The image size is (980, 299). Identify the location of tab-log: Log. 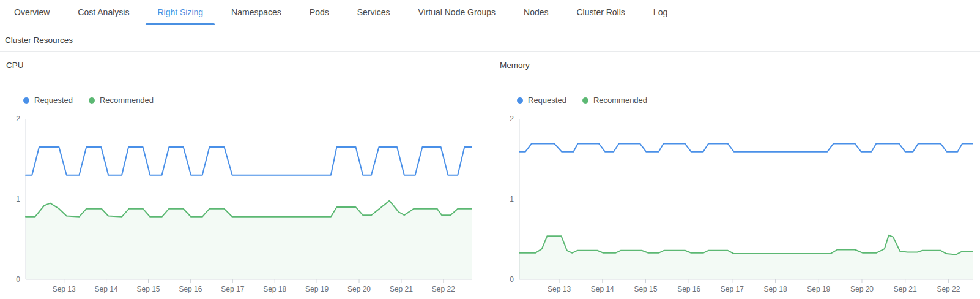
(661, 12).